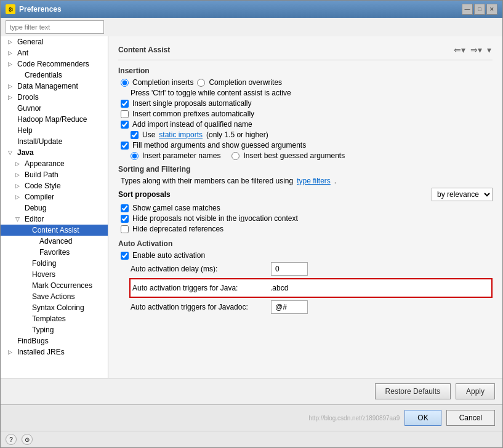  What do you see at coordinates (54, 219) in the screenshot?
I see `sidebar-item-editor: ▽ Editor` at bounding box center [54, 219].